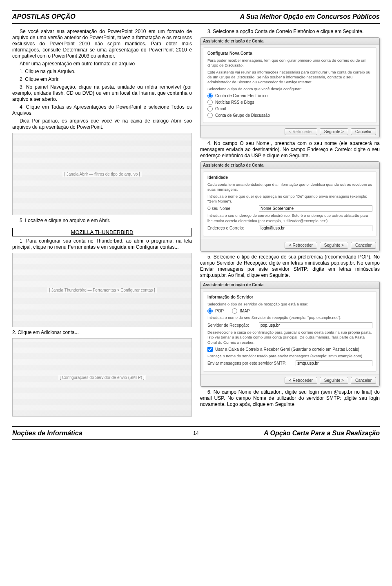 This screenshot has width=392, height=586. I want to click on recv-server-input, so click(316, 325).